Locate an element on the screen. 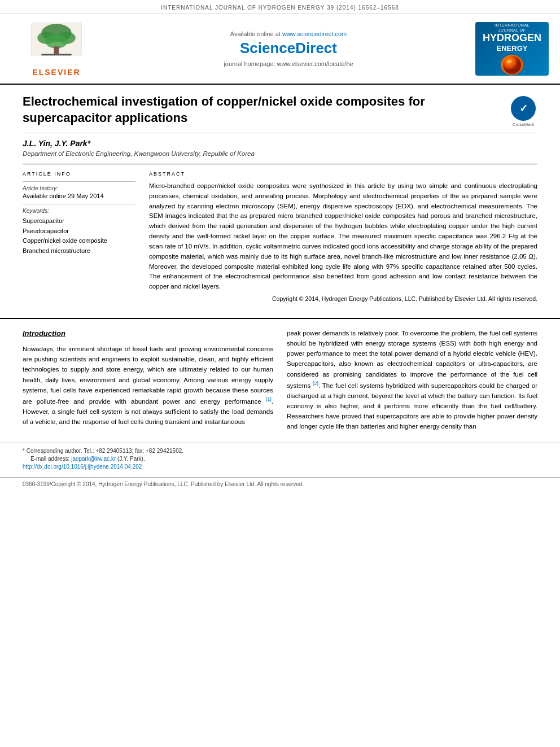  abstract-col: ABSTRACT Micro-branched copper/nickel ox… is located at coordinates (343, 237).